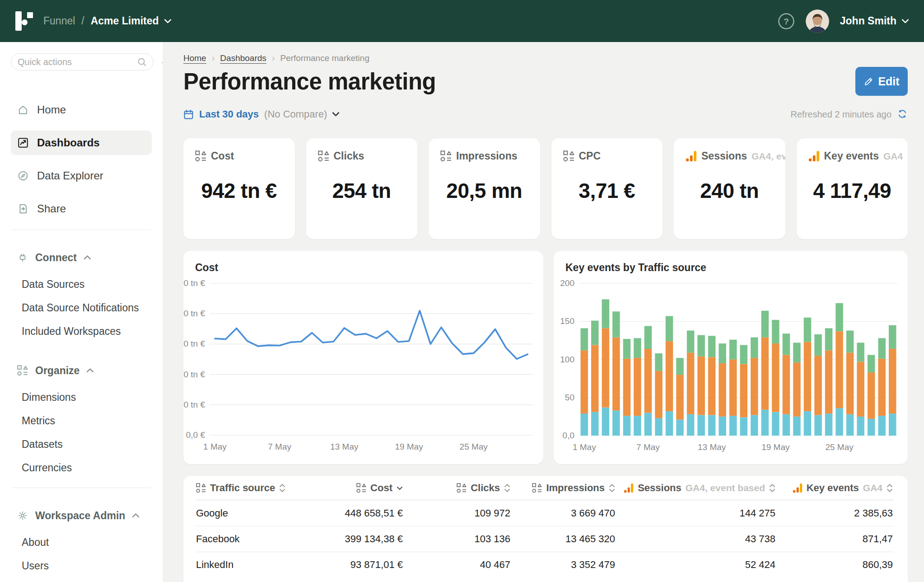  What do you see at coordinates (194, 343) in the screenshot?
I see `svg-text: 30 tn €` at bounding box center [194, 343].